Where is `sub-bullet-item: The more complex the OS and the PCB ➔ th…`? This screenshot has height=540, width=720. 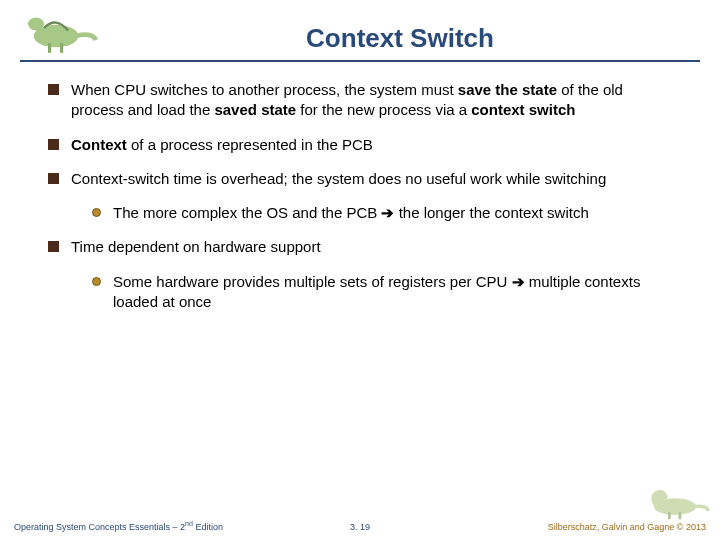
sub-bullet-item: The more complex the OS and the PCB ➔ th… is located at coordinates (382, 213).